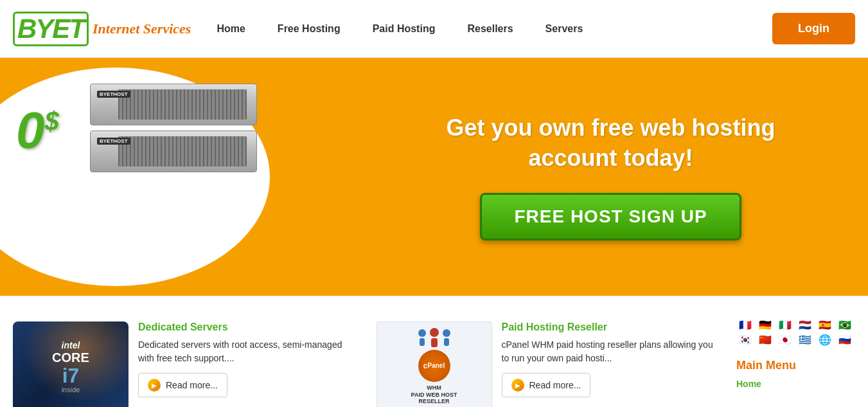 This screenshot has height=407, width=868. What do you see at coordinates (805, 339) in the screenshot?
I see `flag-gr: 🇬🇷` at bounding box center [805, 339].